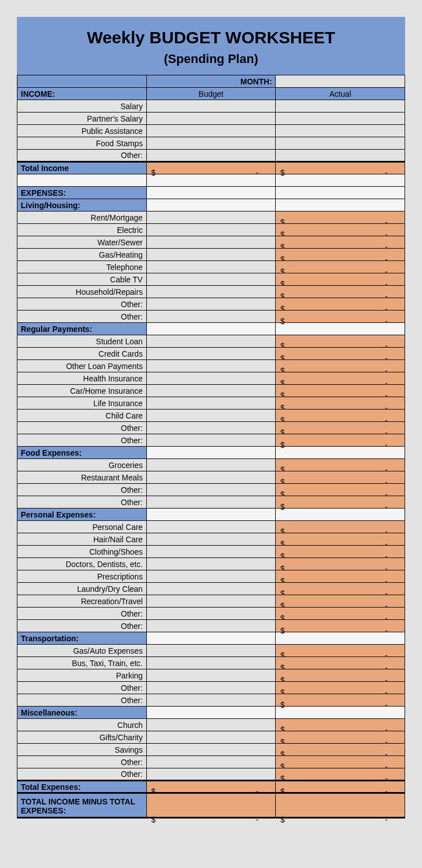 This screenshot has width=422, height=868. Describe the element at coordinates (82, 255) in the screenshot. I see `expense-row: Gas/Heating` at that location.